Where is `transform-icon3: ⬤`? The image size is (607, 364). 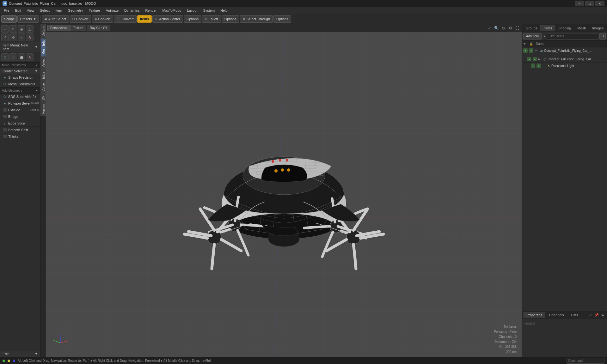 transform-icon3: ⬤ is located at coordinates (21, 57).